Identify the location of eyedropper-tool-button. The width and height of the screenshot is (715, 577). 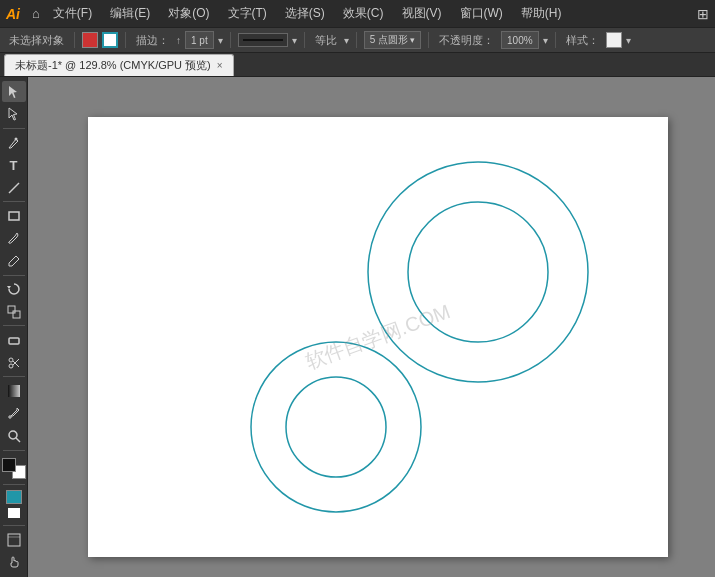
(14, 414).